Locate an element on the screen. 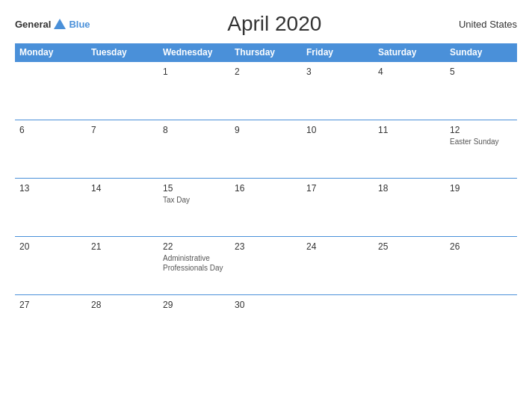 The width and height of the screenshot is (532, 411). day-number: 4 is located at coordinates (409, 72).